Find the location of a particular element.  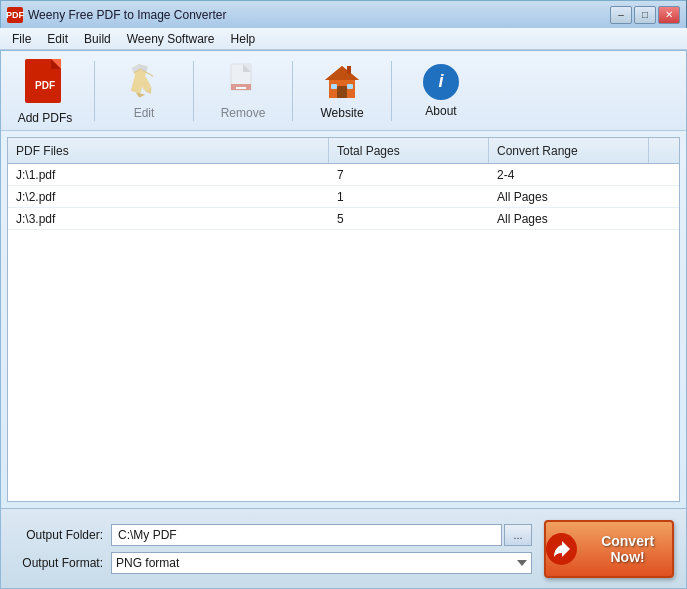

menu-bar: File Edit Build Weeny Software Help is located at coordinates (344, 39).